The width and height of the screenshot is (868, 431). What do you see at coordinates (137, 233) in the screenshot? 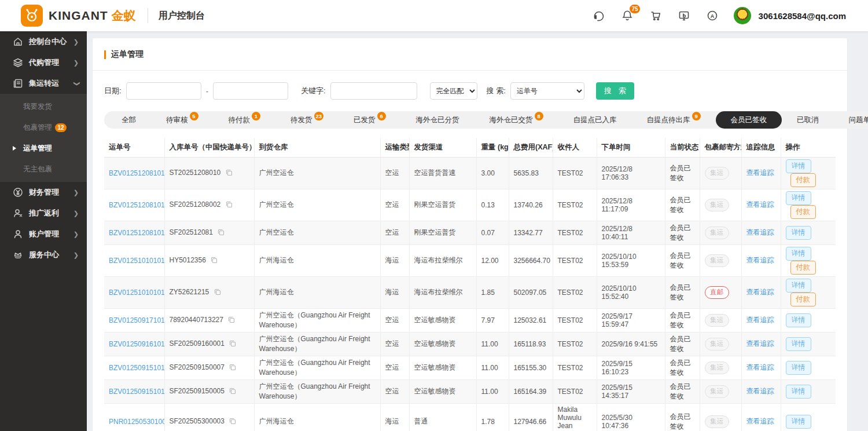
I see `waybill-link: BZV01251208101140` at bounding box center [137, 233].